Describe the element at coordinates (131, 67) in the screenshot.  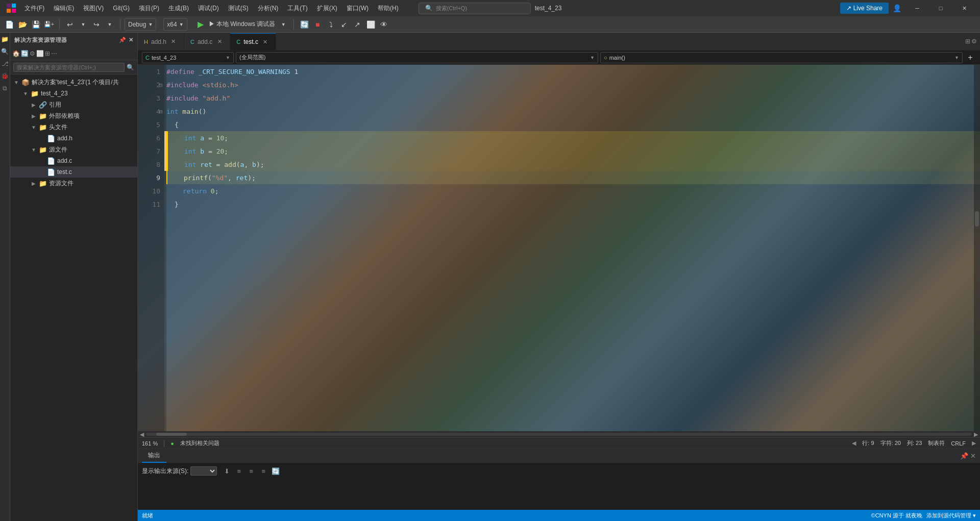
I see `sidebar-search-icon: 🔍` at that location.